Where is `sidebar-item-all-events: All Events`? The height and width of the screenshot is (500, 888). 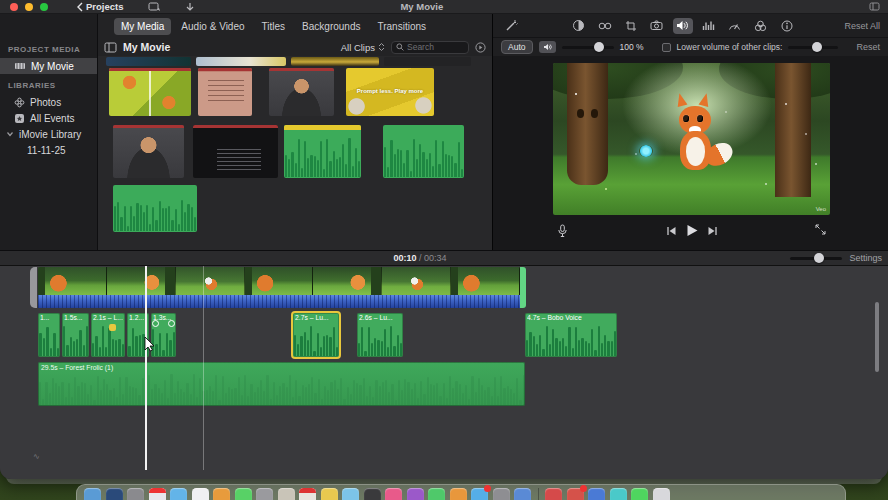 sidebar-item-all-events: All Events is located at coordinates (48, 118).